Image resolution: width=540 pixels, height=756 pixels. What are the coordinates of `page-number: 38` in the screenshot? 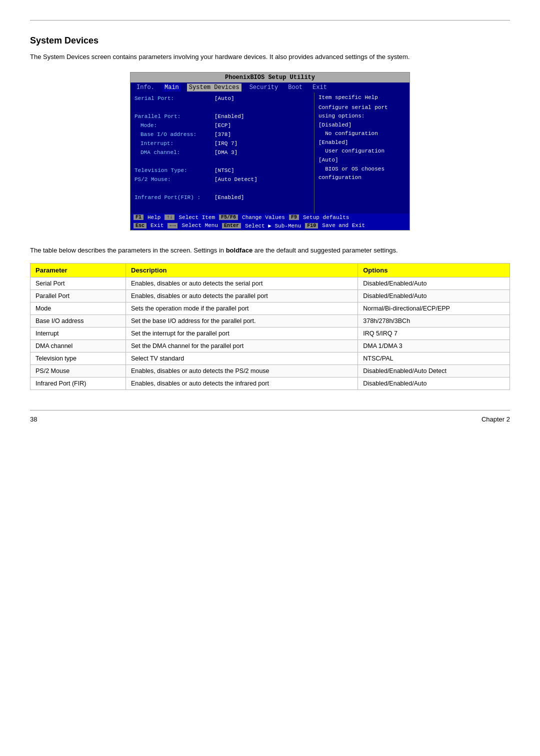 It's located at (34, 419).